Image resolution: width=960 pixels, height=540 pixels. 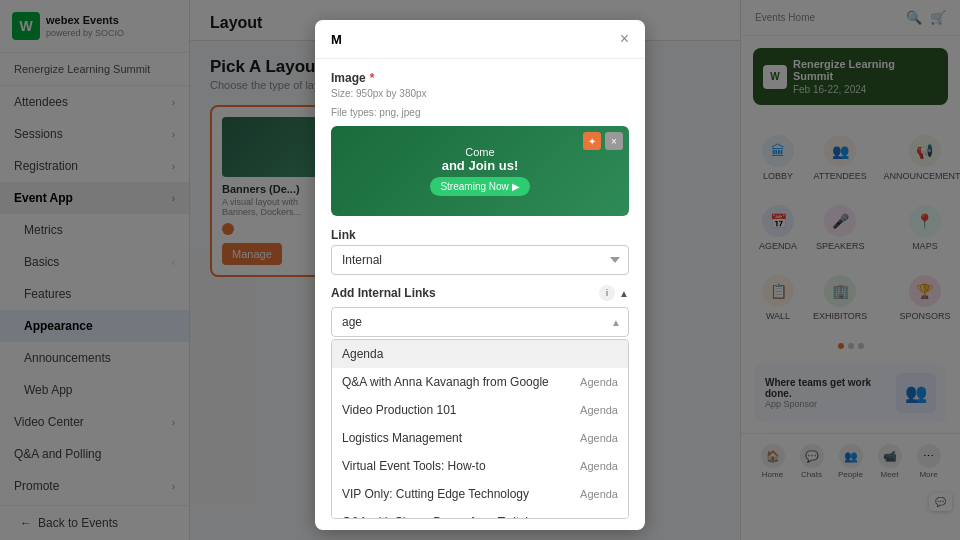 What do you see at coordinates (480, 78) in the screenshot?
I see `image-field-label: Image *` at bounding box center [480, 78].